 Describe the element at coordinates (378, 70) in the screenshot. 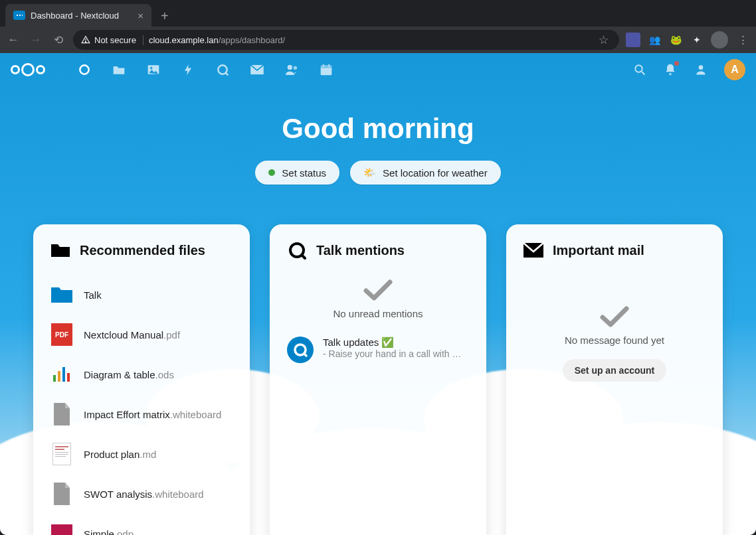

I see `app-top-bar: A` at that location.